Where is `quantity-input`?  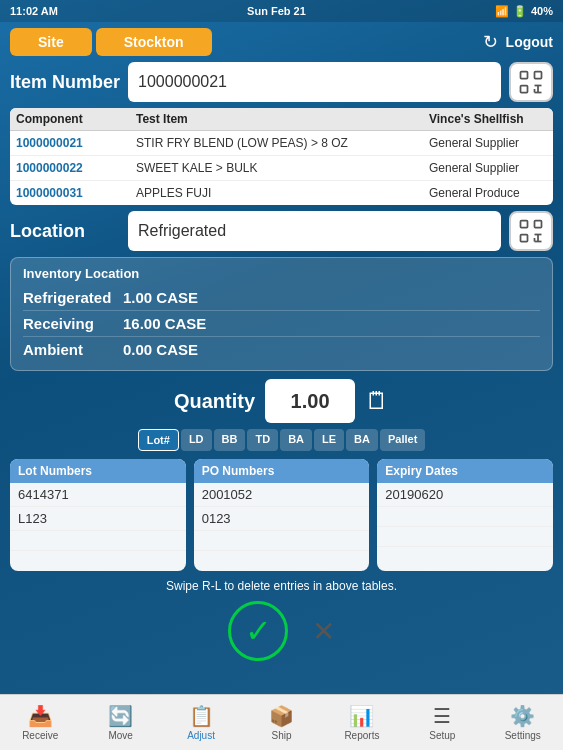
quantity-input is located at coordinates (310, 401).